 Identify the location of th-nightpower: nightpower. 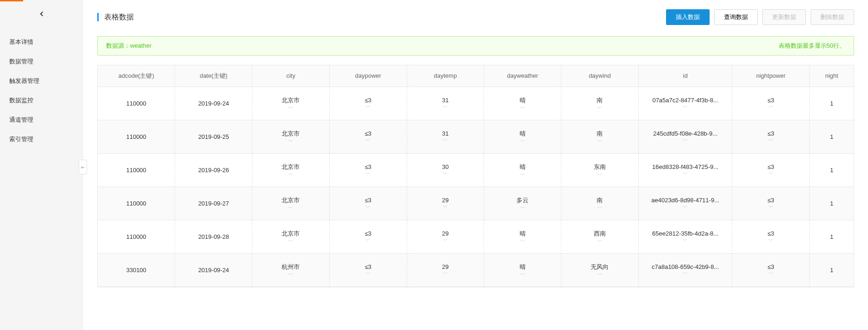
(771, 76).